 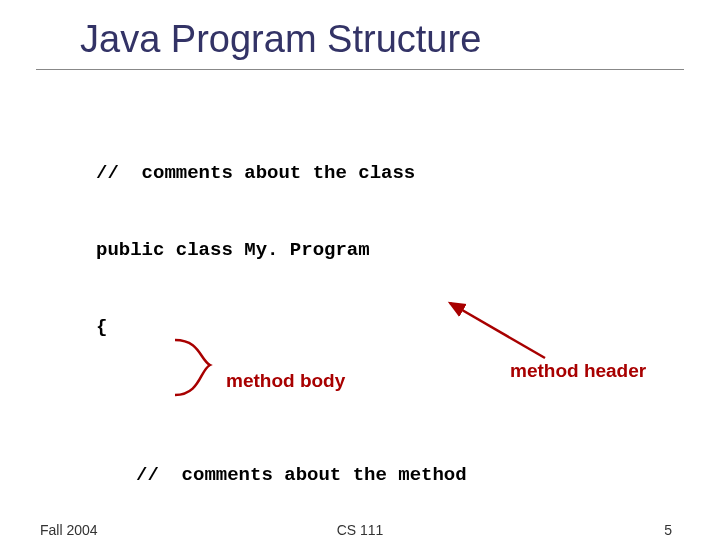 What do you see at coordinates (69, 530) in the screenshot?
I see `footer-left: Fall 2004` at bounding box center [69, 530].